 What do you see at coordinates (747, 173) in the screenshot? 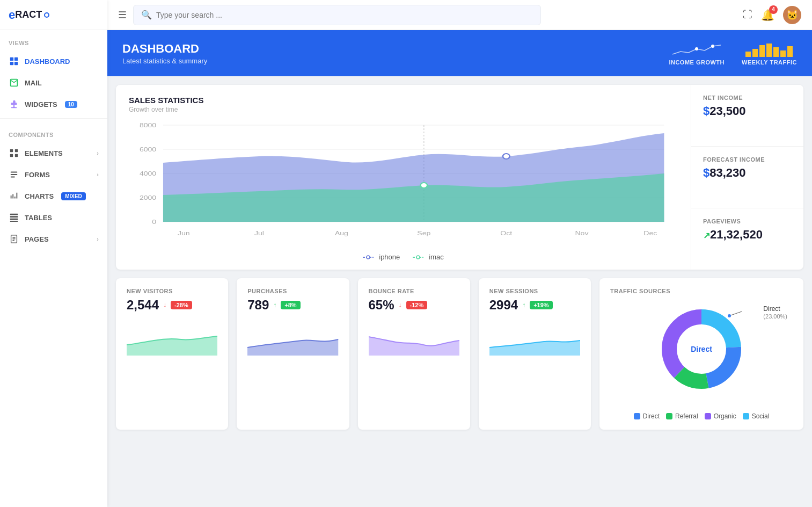
I see `forecast-value: $83,230` at bounding box center [747, 173].